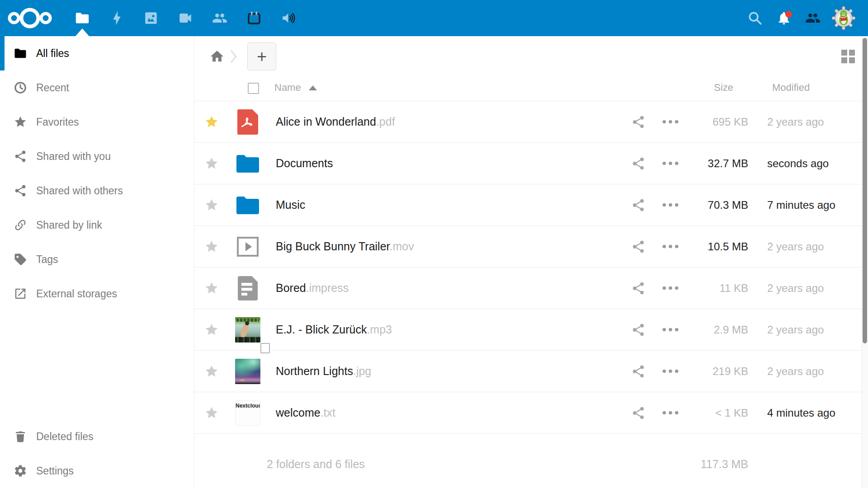 This screenshot has height=488, width=868. Describe the element at coordinates (531, 330) in the screenshot. I see `file-row: E.J. - Blick Zurück.mp32.9 MB2 years ago` at that location.